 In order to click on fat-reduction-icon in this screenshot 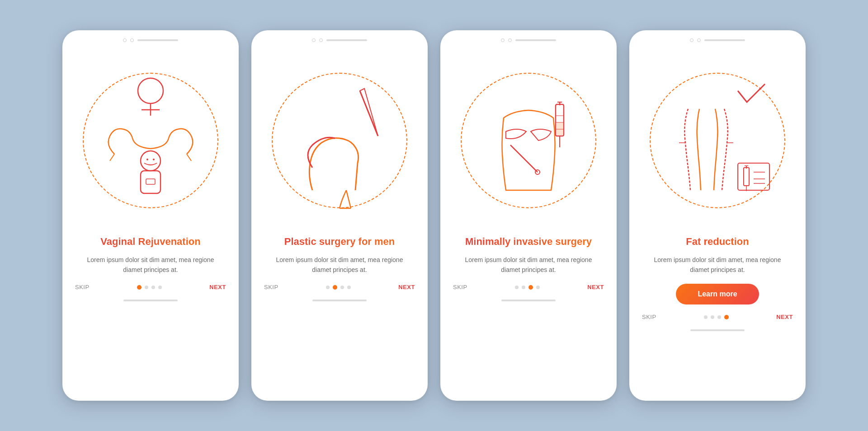, I will do `click(717, 141)`.